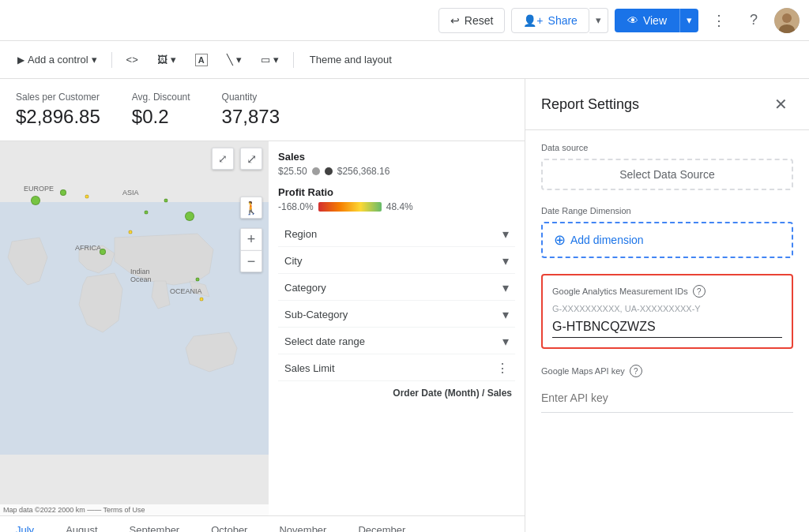  What do you see at coordinates (397, 342) in the screenshot?
I see `filter-date-range: Select date range ▾` at bounding box center [397, 342].